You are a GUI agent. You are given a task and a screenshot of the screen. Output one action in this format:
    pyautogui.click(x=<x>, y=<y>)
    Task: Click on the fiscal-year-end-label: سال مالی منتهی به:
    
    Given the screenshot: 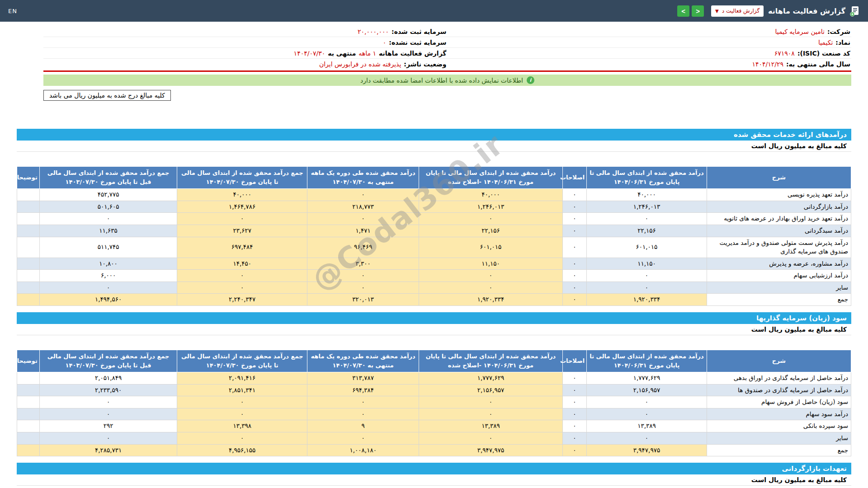 What is the action you would take?
    pyautogui.click(x=818, y=64)
    